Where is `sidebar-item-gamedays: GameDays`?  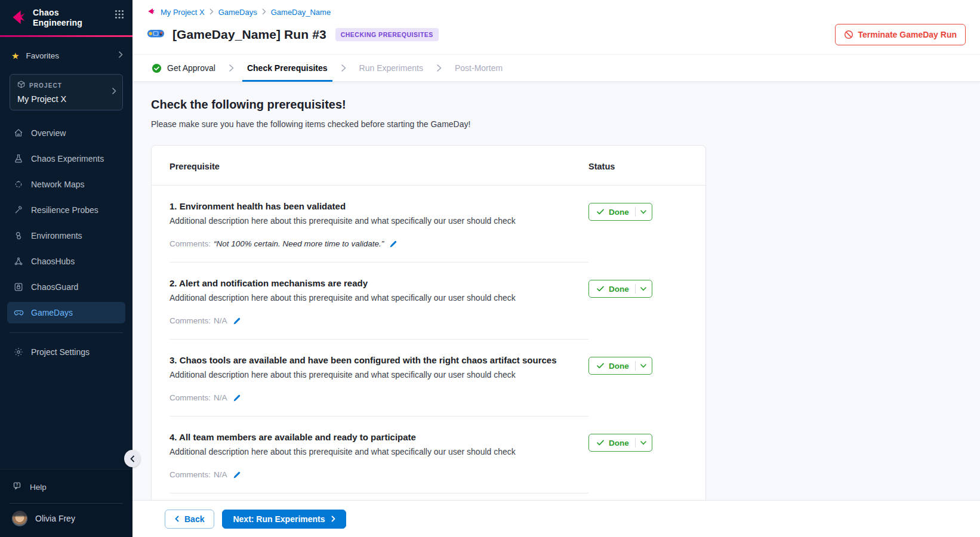
sidebar-item-gamedays: GameDays is located at coordinates (66, 313).